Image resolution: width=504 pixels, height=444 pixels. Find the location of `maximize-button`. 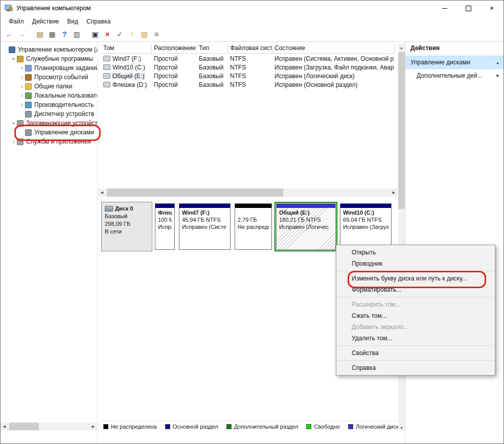

maximize-button is located at coordinates (468, 8).